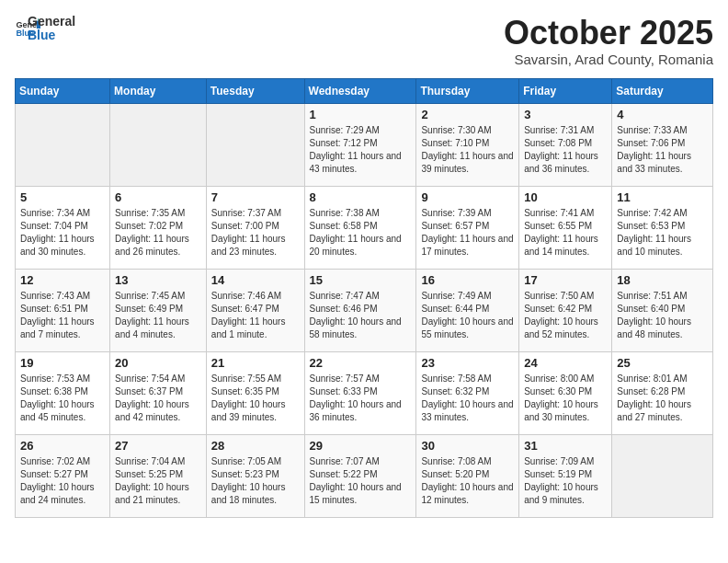 This screenshot has height=563, width=728. Describe the element at coordinates (256, 233) in the screenshot. I see `day-info: Sunrise: 7:37 AM Sunset: 7:00 PM Dayligh…` at that location.